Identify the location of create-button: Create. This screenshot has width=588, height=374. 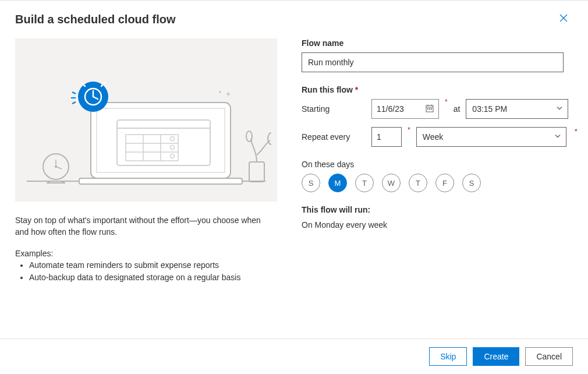
(496, 357).